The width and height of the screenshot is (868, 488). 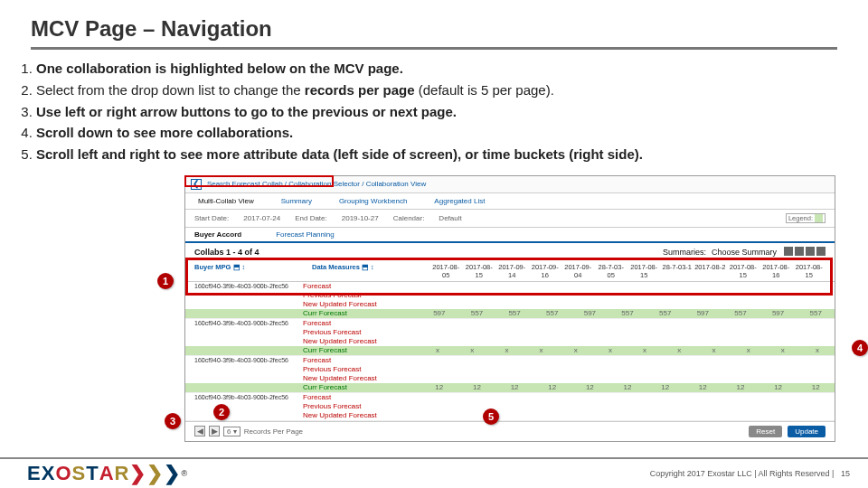 I want to click on tab-grouping: Grouping Workbench, so click(x=373, y=201).